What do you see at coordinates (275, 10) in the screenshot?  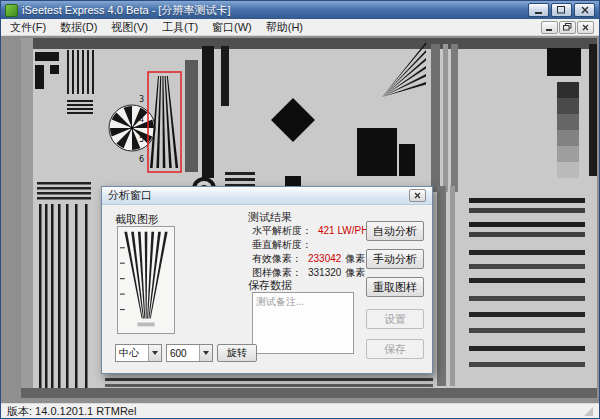 I see `window-title: iSeetest Express 4.0 Beta - [分辨率测试卡]` at bounding box center [275, 10].